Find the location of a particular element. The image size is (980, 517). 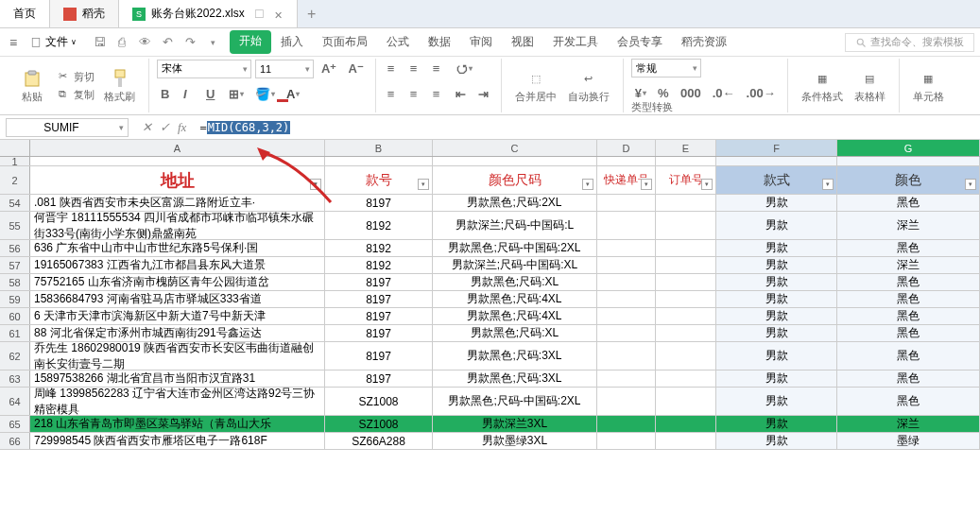

col-header-A: A is located at coordinates (178, 147).